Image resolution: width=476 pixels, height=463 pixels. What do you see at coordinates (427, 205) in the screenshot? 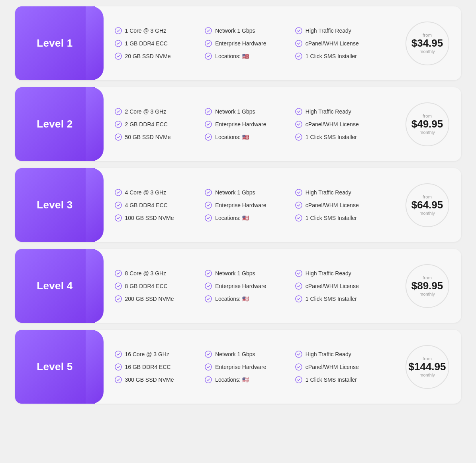
I see `price-circle-level-3: from$64.95monthly` at bounding box center [427, 205].